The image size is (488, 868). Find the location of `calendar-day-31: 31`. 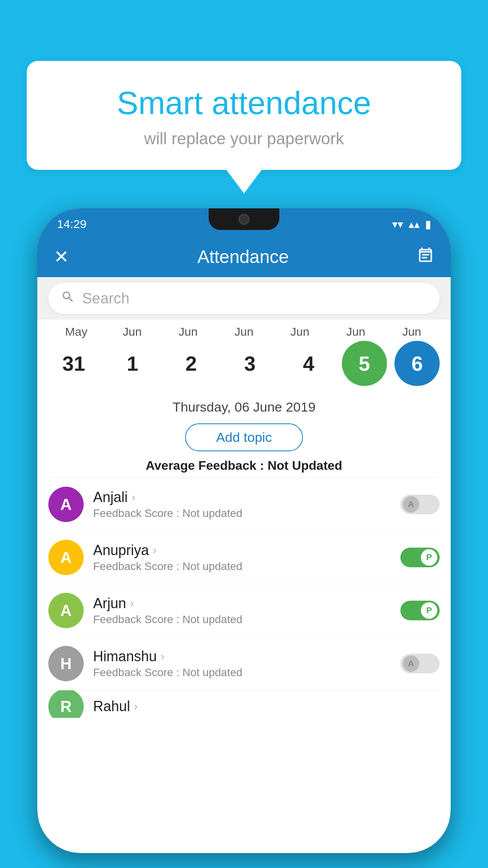

calendar-day-31: 31 is located at coordinates (74, 363).